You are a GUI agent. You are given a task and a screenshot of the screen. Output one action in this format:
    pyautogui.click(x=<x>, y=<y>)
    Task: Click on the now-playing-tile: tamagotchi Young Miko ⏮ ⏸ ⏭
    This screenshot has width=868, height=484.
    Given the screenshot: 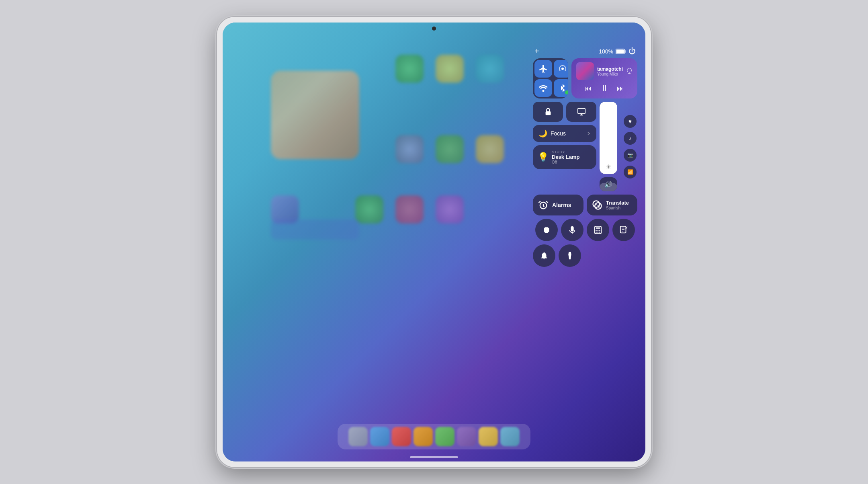 What is the action you would take?
    pyautogui.click(x=604, y=78)
    